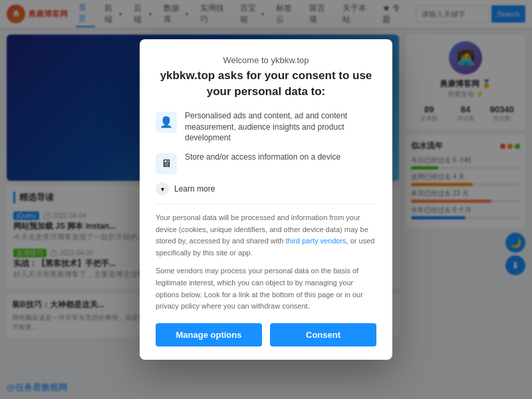 This screenshot has width=532, height=399. I want to click on modal-title: ykbkw.top asks for your consent to use y…, so click(266, 84).